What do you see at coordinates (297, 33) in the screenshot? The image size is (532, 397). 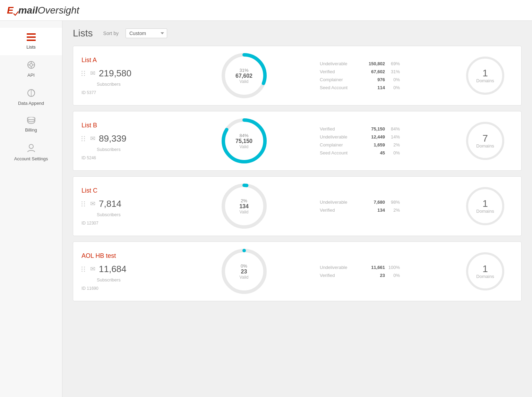 I see `page-header: Lists Sort by Custom Name Date Size` at bounding box center [297, 33].